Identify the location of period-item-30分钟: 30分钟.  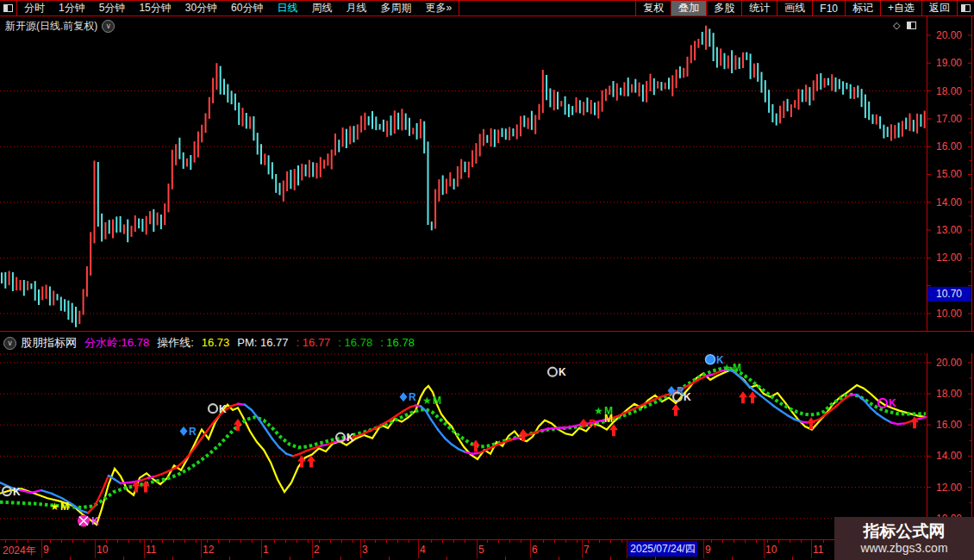
(202, 9).